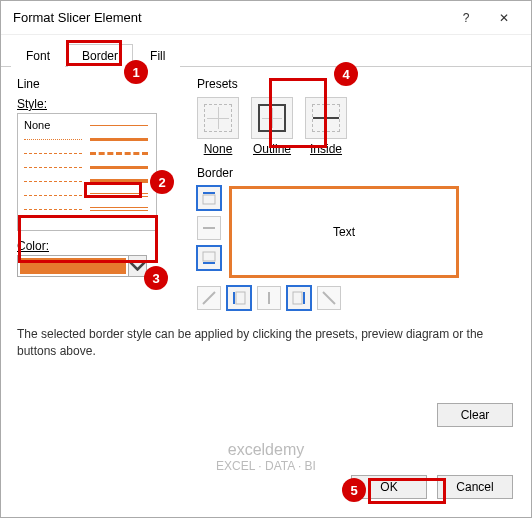  I want to click on titlebar: Format Slicer Element ? ✕, so click(266, 18).